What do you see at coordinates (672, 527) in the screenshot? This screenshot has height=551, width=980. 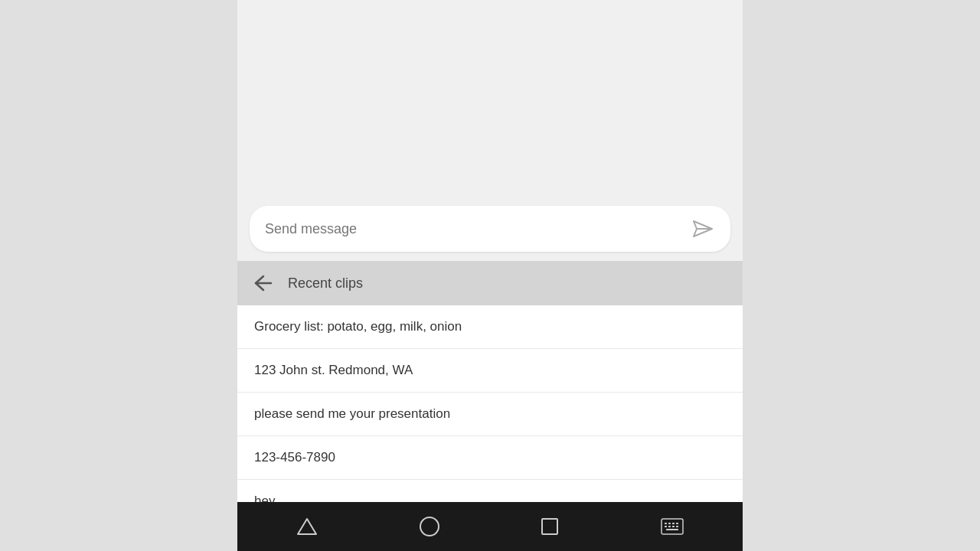 I see `nav-keyboard-button` at bounding box center [672, 527].